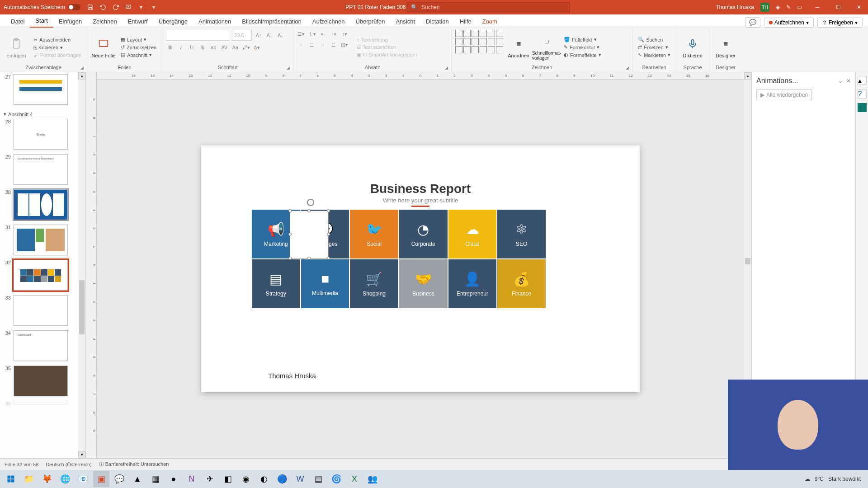 This screenshot has height=488, width=868. I want to click on thumbnail-31: 31, so click(39, 240).